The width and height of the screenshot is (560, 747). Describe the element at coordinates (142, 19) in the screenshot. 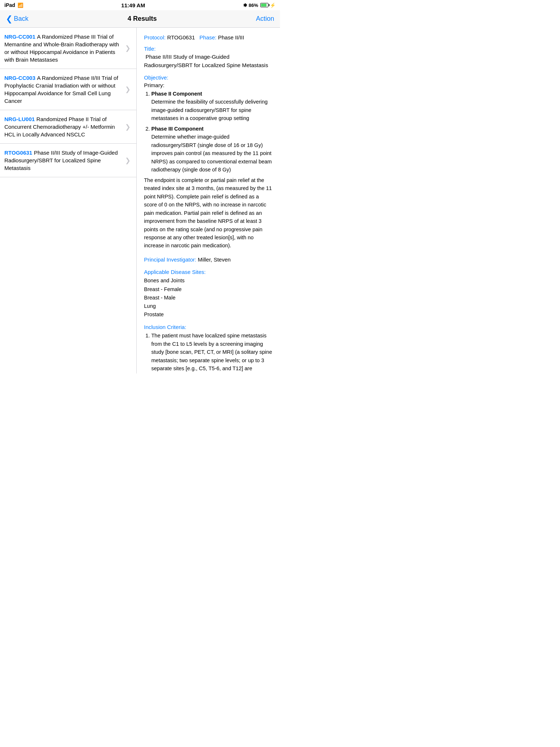

I see `nav-title: 4 Results` at that location.